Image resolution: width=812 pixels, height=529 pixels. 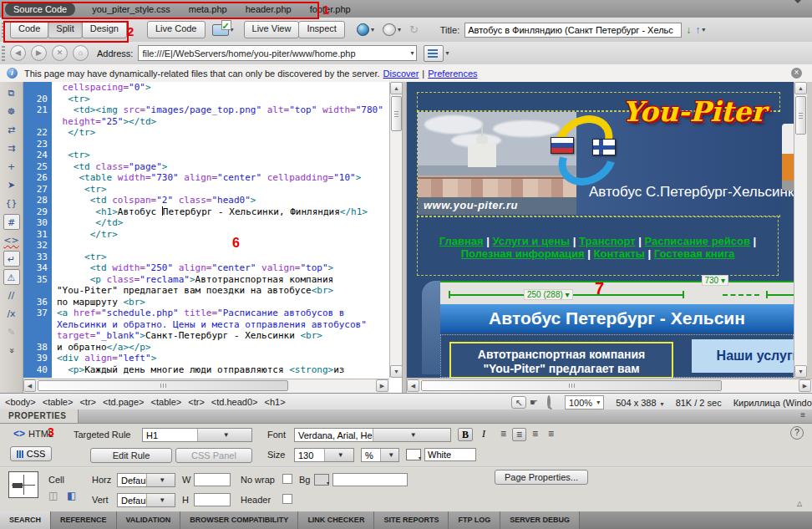 What do you see at coordinates (401, 74) in the screenshot?
I see `discover-link: Discover` at bounding box center [401, 74].